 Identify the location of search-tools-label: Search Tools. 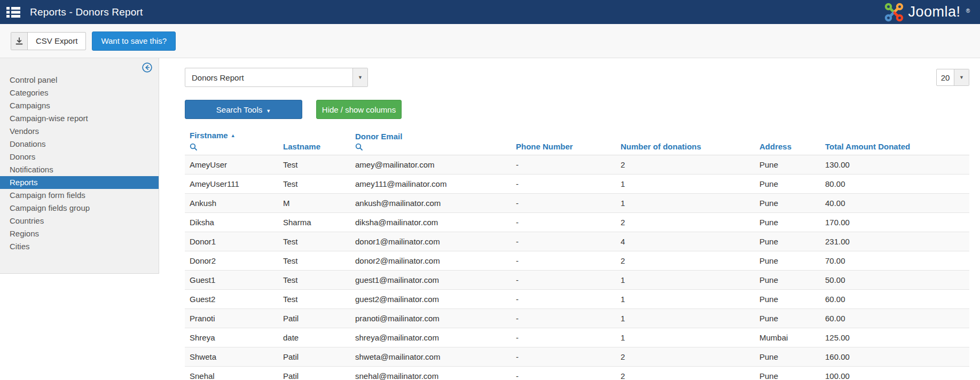
(239, 110).